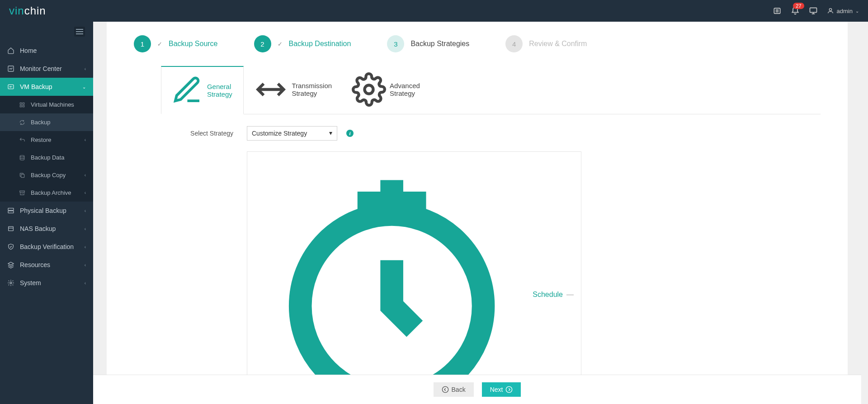 The width and height of the screenshot is (868, 404). Describe the element at coordinates (11, 265) in the screenshot. I see `layers-icon` at that location.